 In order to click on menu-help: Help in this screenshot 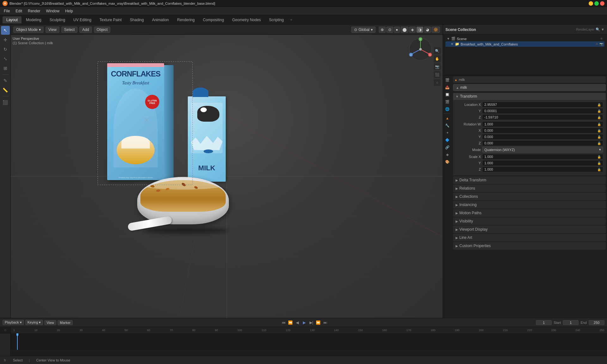, I will do `click(69, 11)`.